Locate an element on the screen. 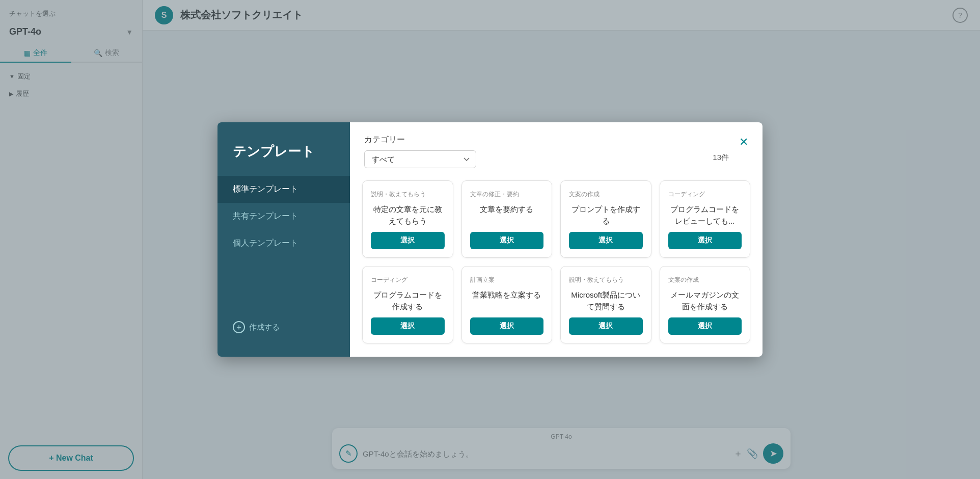  card-title: プログラムコードを作成する is located at coordinates (407, 301).